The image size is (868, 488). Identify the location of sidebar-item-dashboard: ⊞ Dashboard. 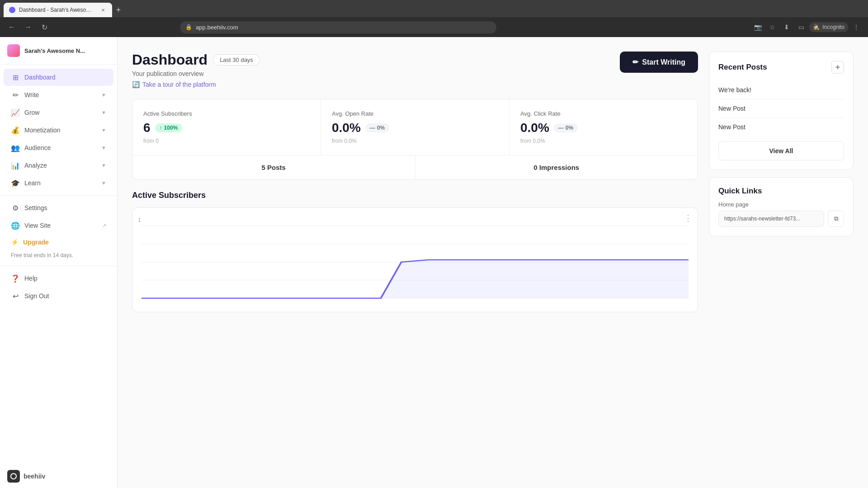
(59, 77).